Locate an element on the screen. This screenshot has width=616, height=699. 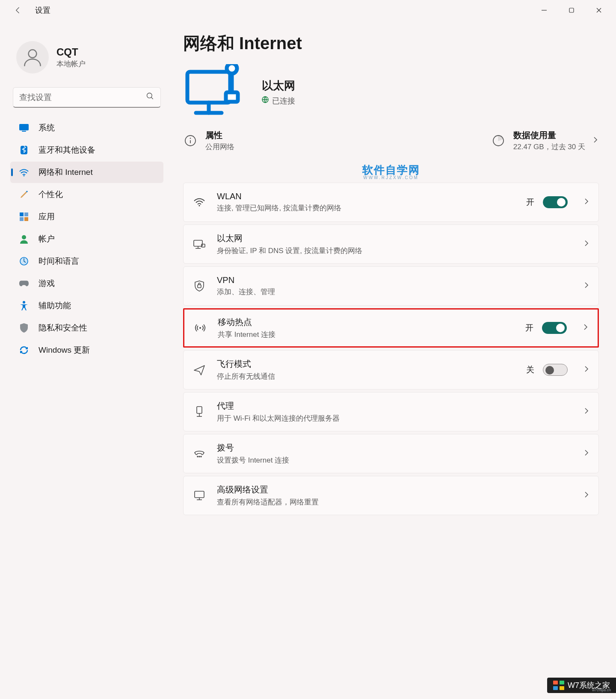
toggle-label: 关 is located at coordinates (530, 370).